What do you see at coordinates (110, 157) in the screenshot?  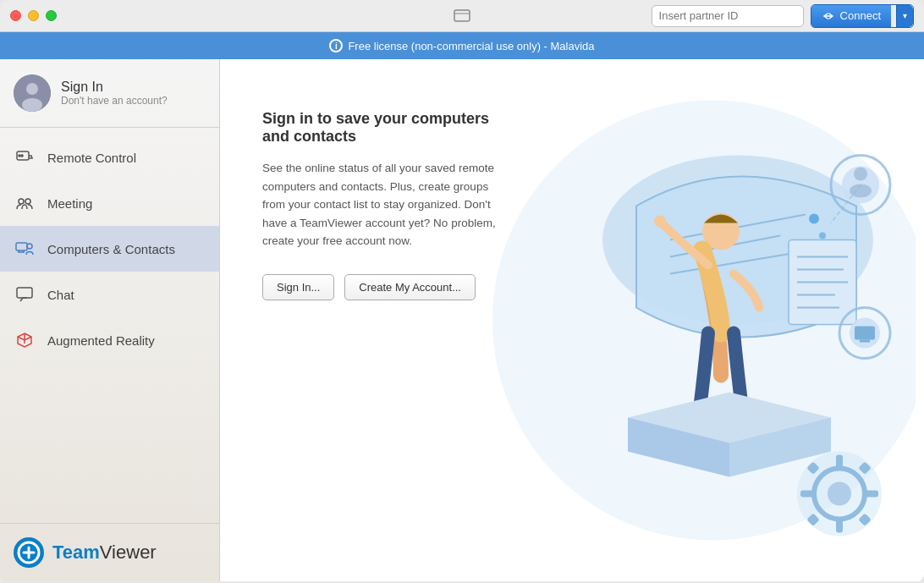 I see `sidebar-item-remote-control: Remote Control` at bounding box center [110, 157].